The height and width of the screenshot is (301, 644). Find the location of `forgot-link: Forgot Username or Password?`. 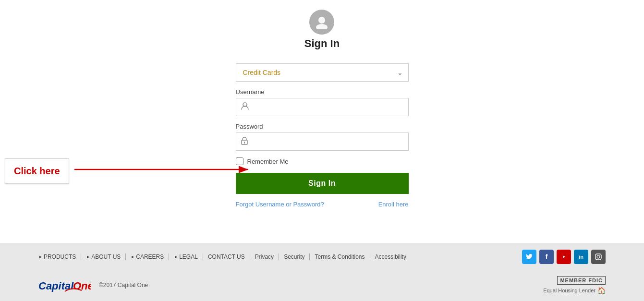

forgot-link: Forgot Username or Password? is located at coordinates (280, 205).